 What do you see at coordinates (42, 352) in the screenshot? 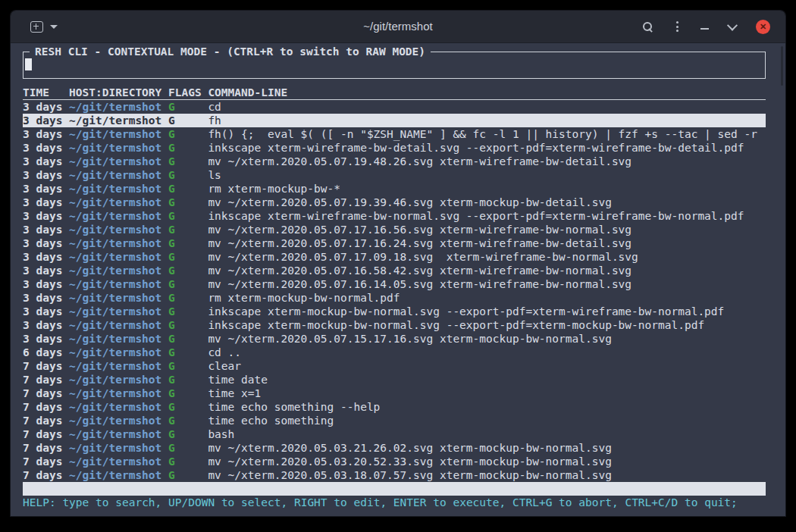
I see `row-time: 6 days` at bounding box center [42, 352].